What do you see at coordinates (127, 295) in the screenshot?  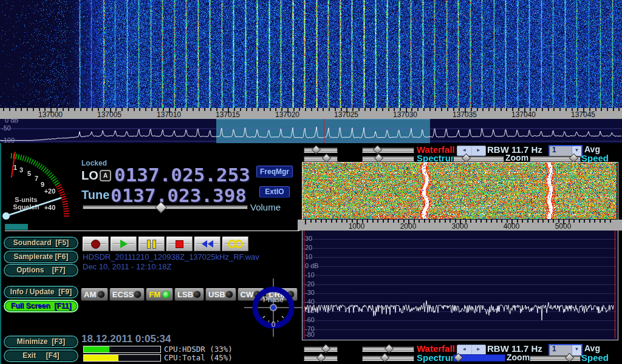 I see `mode-button-ecss: ECSS` at bounding box center [127, 295].